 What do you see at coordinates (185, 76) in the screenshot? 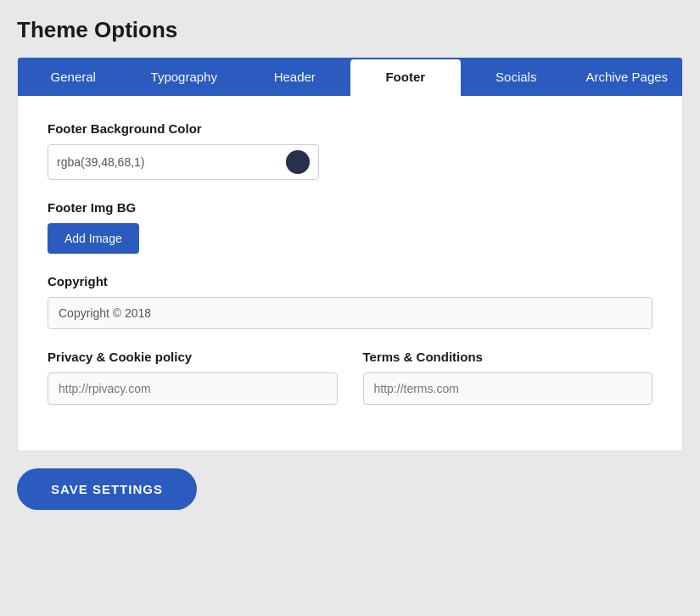
I see `tab-typography: Typography` at bounding box center [185, 76].